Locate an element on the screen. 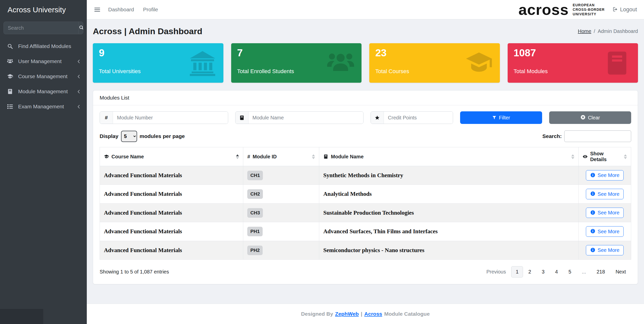  module-number-group: # is located at coordinates (164, 118).